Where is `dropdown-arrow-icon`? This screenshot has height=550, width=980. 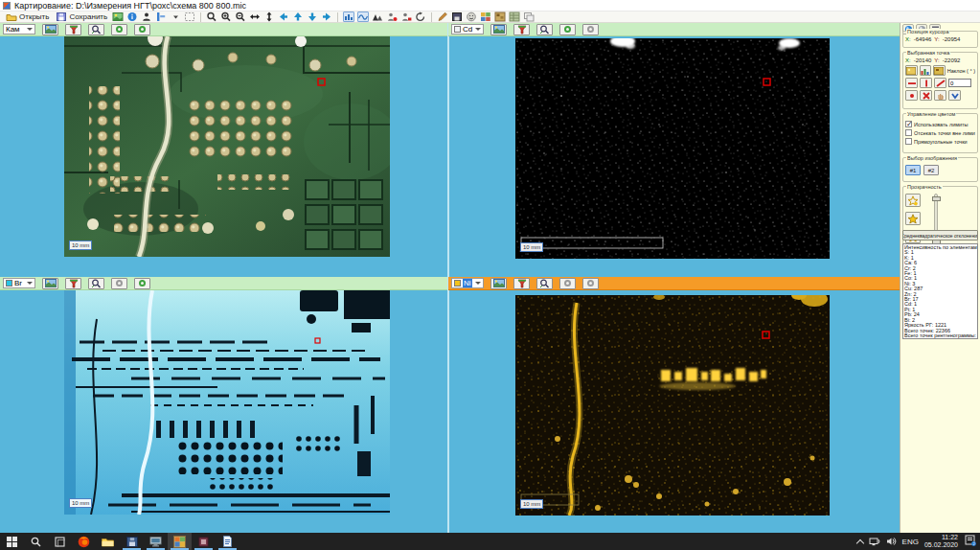
dropdown-arrow-icon is located at coordinates (175, 17).